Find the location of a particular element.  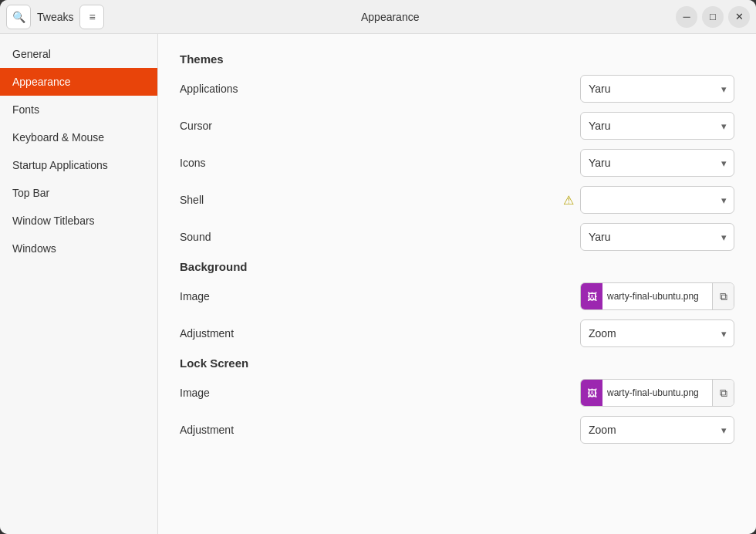

sidebar-item-general: General is located at coordinates (79, 54).